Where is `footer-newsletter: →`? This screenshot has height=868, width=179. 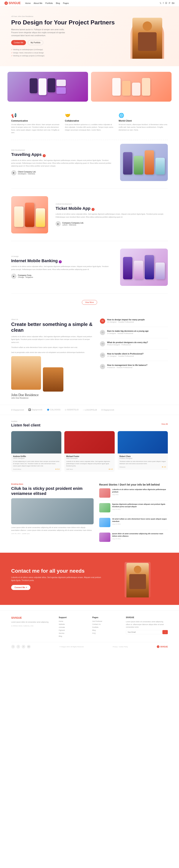
footer-newsletter: → is located at coordinates (147, 632).